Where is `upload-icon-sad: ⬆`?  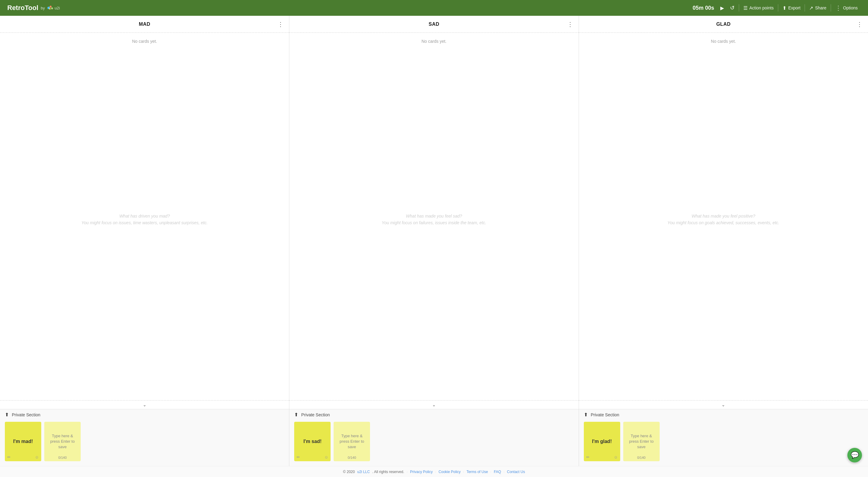
upload-icon-sad: ⬆ is located at coordinates (296, 415).